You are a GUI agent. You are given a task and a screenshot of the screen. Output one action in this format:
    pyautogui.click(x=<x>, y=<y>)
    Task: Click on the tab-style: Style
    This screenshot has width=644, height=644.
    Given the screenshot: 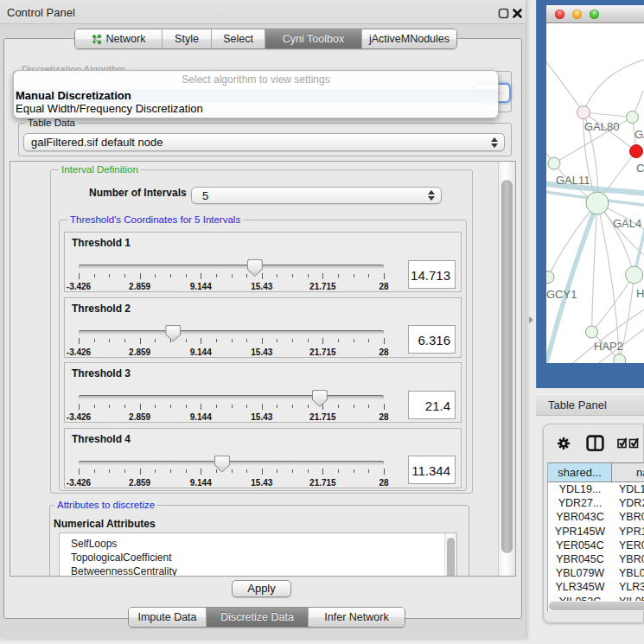 What is the action you would take?
    pyautogui.click(x=187, y=39)
    